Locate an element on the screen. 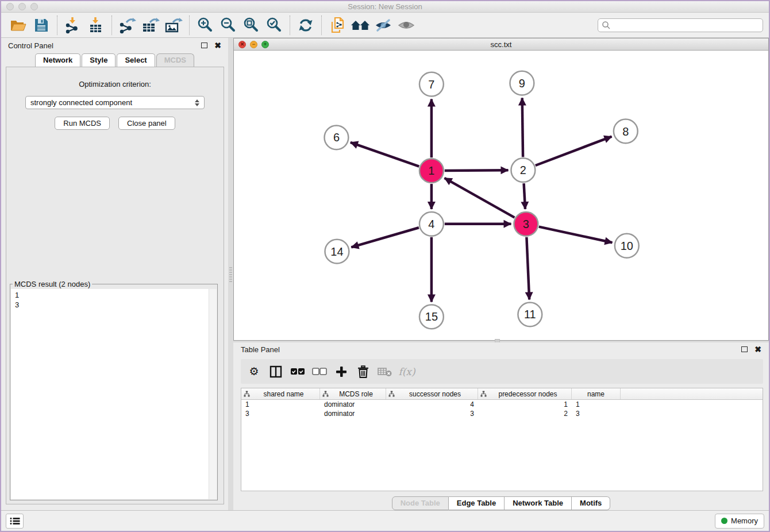  zoom-out-icon is located at coordinates (228, 25).